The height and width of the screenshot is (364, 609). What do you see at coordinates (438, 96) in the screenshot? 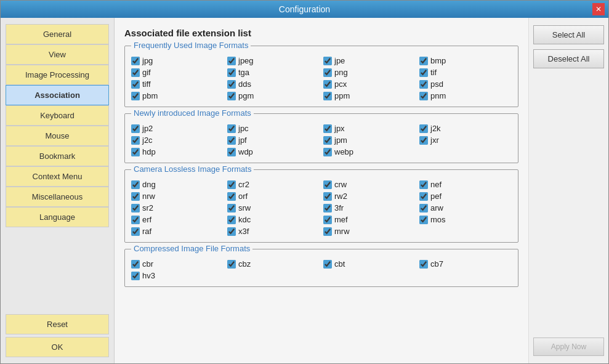
I see `label-pnm: pnm` at bounding box center [438, 96].